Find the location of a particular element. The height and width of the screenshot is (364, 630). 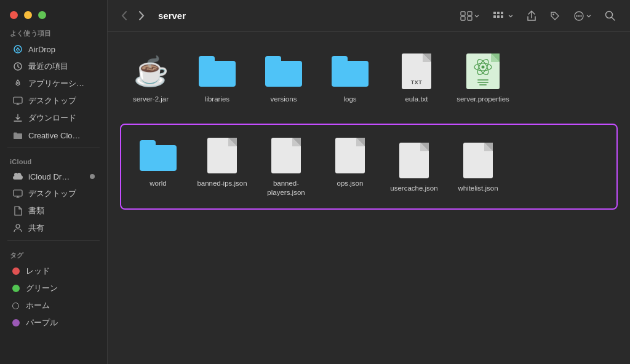

sidebar-item-label: 書類 is located at coordinates (36, 211).